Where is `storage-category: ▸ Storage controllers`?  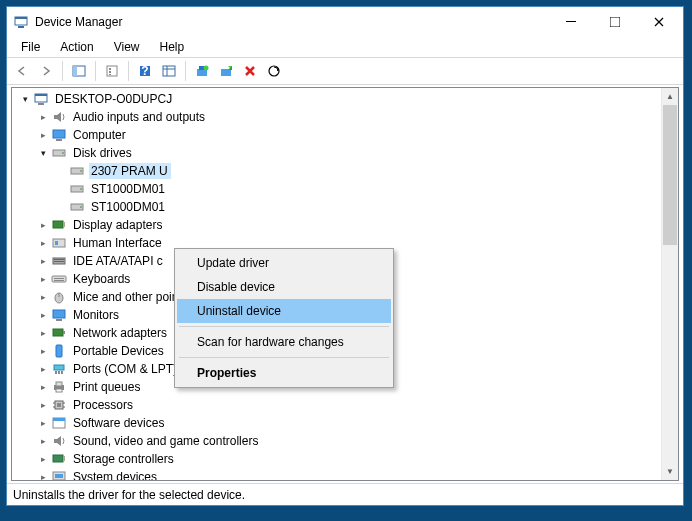
storage-category: ▸ Storage controllers is located at coordinates (338, 459).